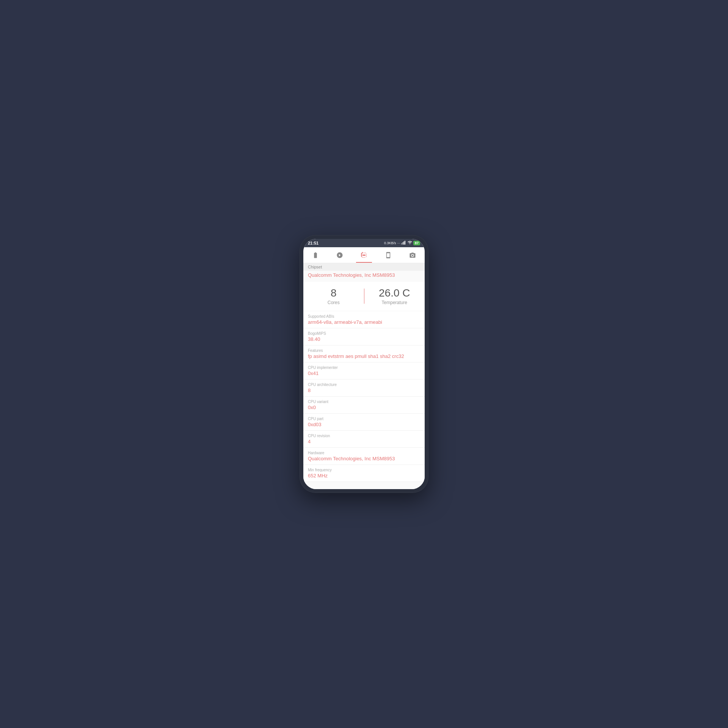 This screenshot has height=728, width=728. What do you see at coordinates (364, 354) in the screenshot?
I see `info-row: Featuresfp asimd evtstrm aes pmull sha1 …` at bounding box center [364, 354].